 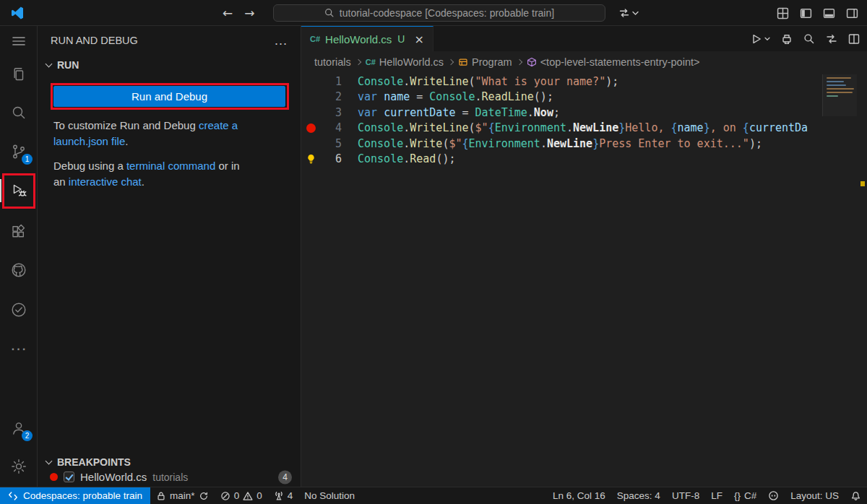 What do you see at coordinates (855, 495) in the screenshot?
I see `notifications-button` at bounding box center [855, 495].